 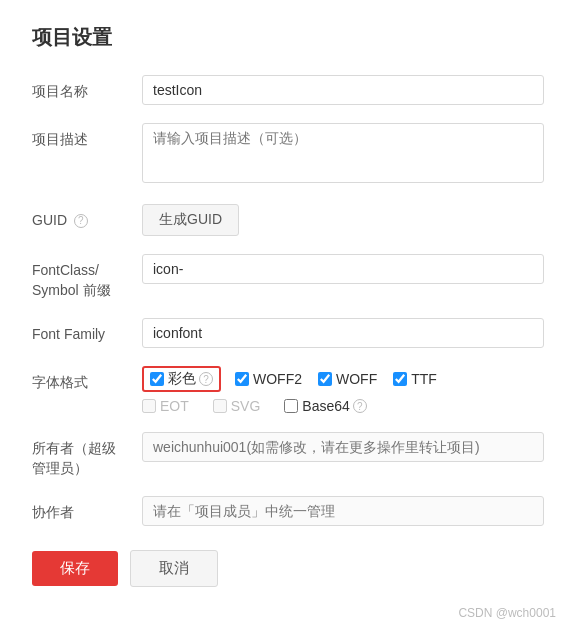 What do you see at coordinates (343, 90) in the screenshot?
I see `project-name-content` at bounding box center [343, 90].